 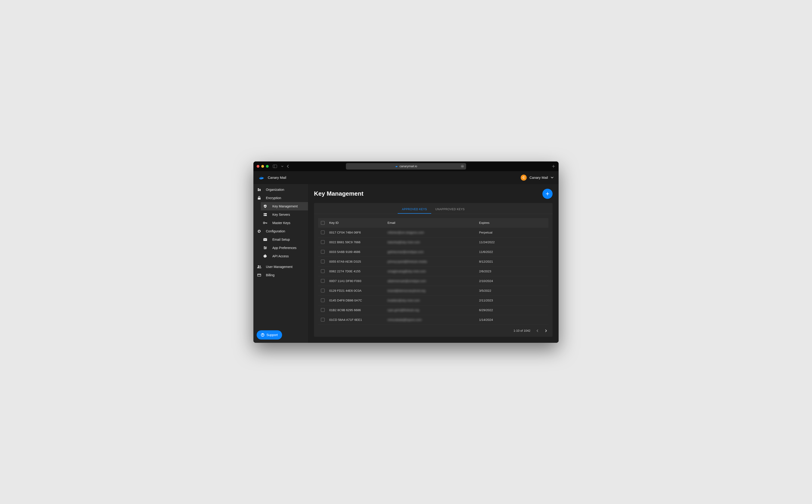 I want to click on sidebar-item-key-management: Key Management, so click(x=284, y=206).